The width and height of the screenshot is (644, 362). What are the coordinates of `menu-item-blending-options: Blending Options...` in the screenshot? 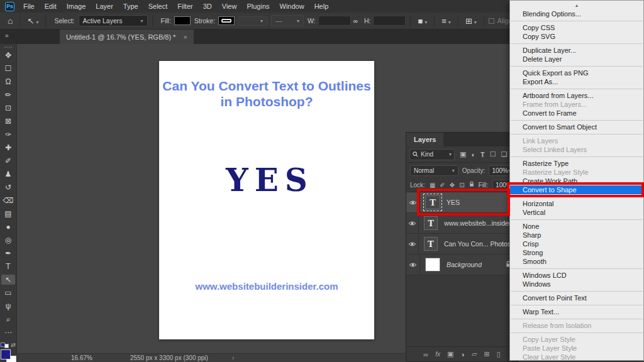 It's located at (577, 14).